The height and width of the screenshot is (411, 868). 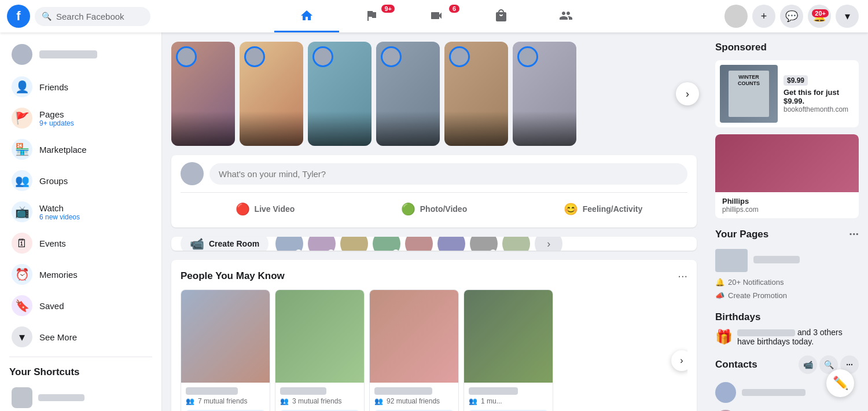 I want to click on nav-home, so click(x=307, y=16).